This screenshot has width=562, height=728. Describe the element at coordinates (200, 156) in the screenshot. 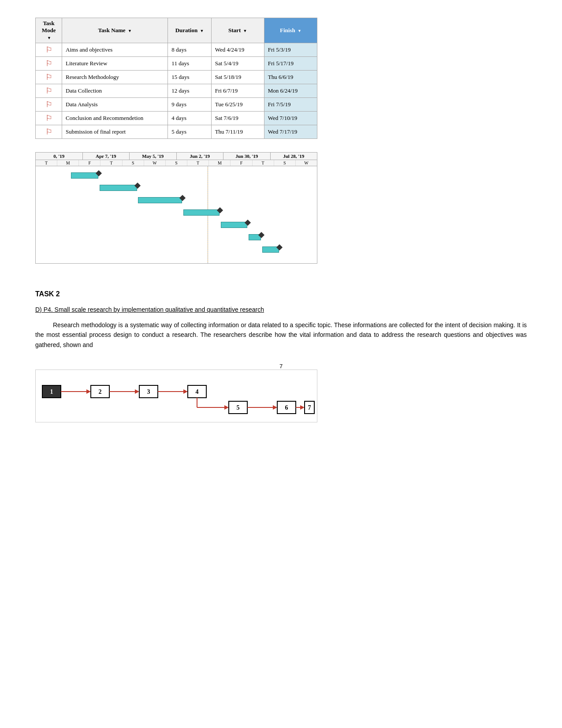

I see `month-3: Jun 2, '19` at that location.